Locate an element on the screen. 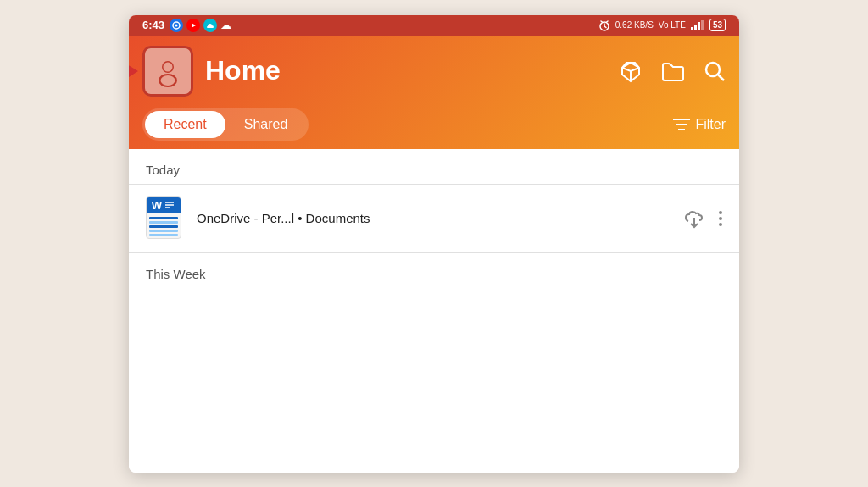 This screenshot has width=868, height=487. status-bar: 6:43 is located at coordinates (434, 25).